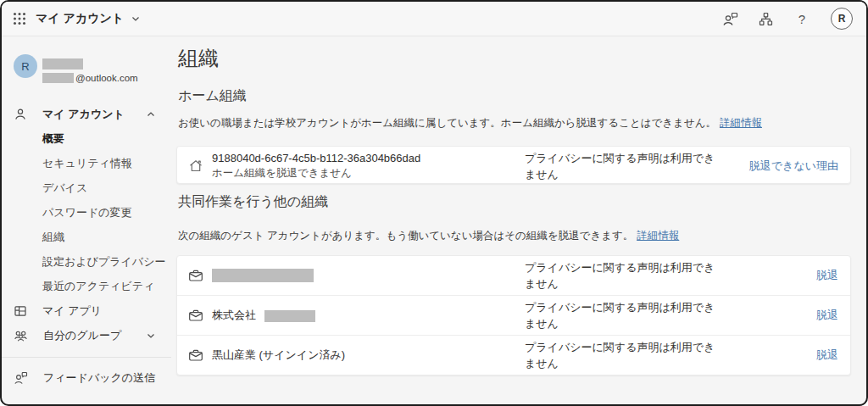 The height and width of the screenshot is (406, 868). I want to click on sidebar-item-label: パスワードの変更, so click(87, 213).